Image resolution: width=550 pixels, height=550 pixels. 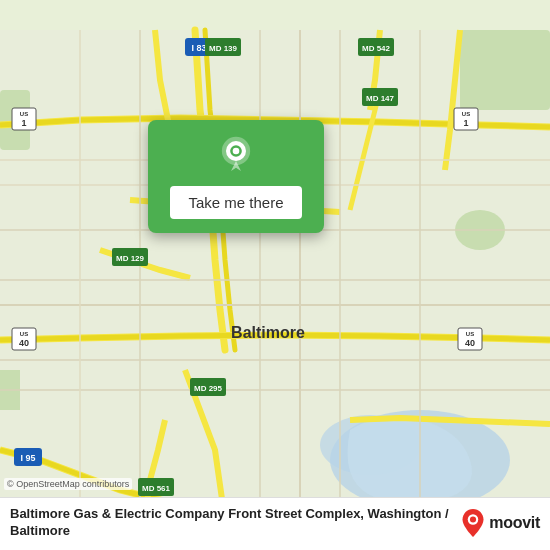 What do you see at coordinates (500, 523) in the screenshot?
I see `moovit-logo: moovit` at bounding box center [500, 523].